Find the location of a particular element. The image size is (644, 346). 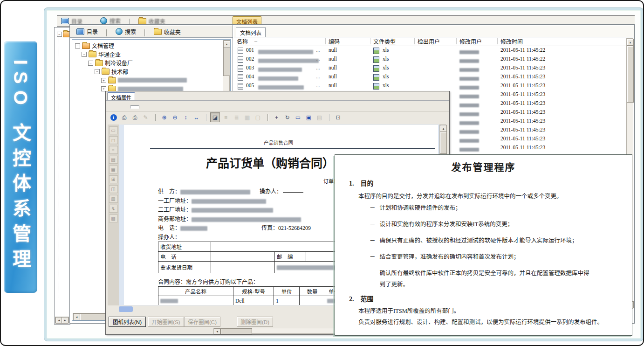

front-directory-button: 目录 is located at coordinates (87, 32).